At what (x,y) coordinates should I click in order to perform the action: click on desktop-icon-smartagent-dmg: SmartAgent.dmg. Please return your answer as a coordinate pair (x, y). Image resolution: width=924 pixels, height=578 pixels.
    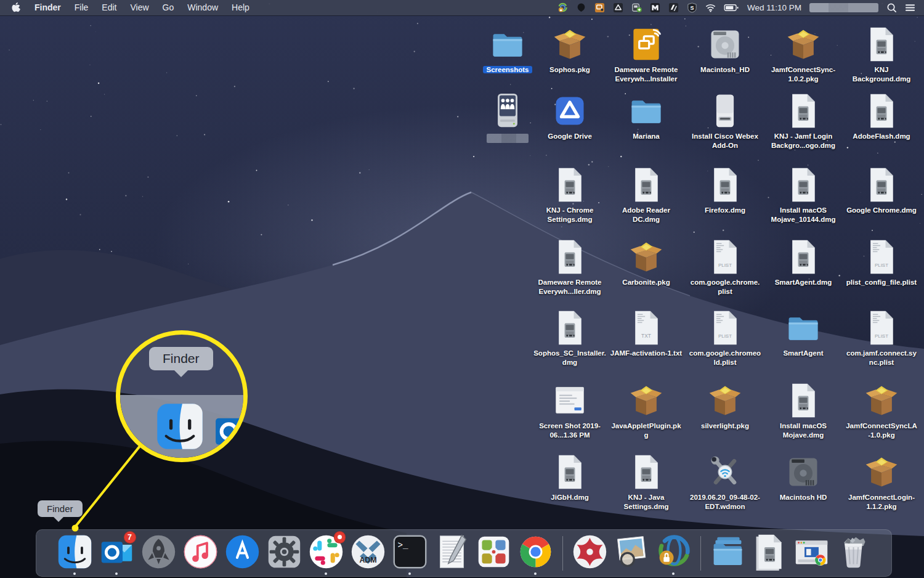
    Looking at the image, I should click on (803, 263).